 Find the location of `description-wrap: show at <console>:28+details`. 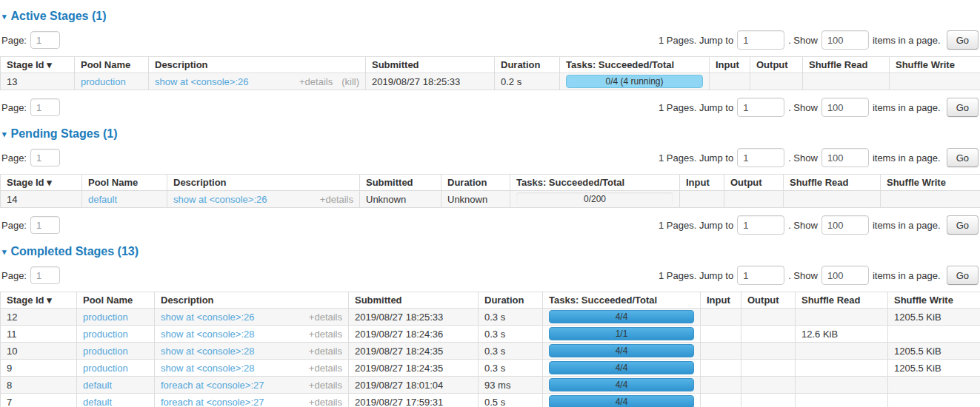

description-wrap: show at <console>:28+details is located at coordinates (252, 369).